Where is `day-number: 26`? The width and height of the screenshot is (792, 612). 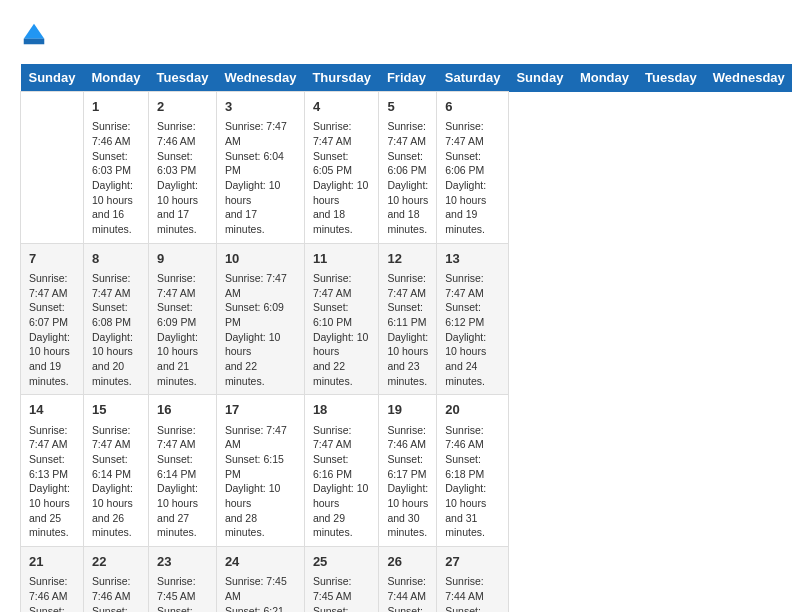 day-number: 26 is located at coordinates (408, 562).